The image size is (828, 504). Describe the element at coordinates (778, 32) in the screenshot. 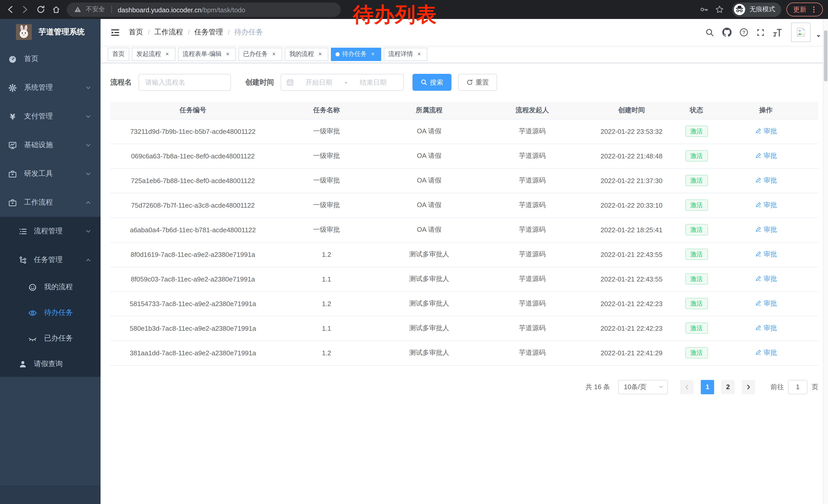

I see `font-size-icon` at that location.